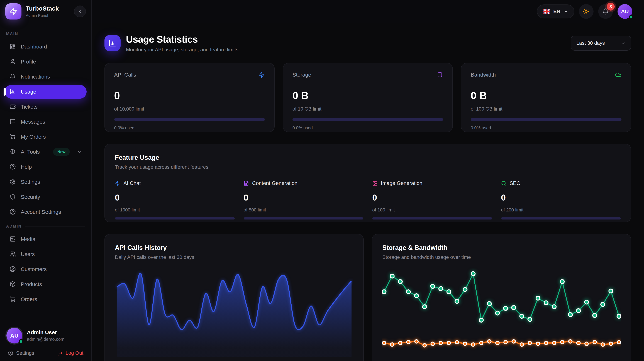  What do you see at coordinates (46, 34) in the screenshot?
I see `nav-section-label-main: MAIN` at bounding box center [46, 34].